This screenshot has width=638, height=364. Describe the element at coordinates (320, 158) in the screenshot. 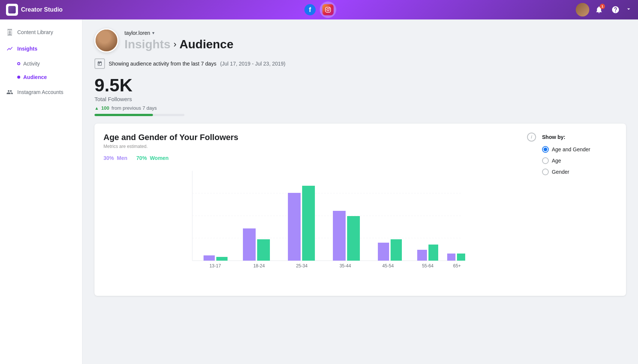

I see `chart-legend: 30% Men 70% Women` at that location.